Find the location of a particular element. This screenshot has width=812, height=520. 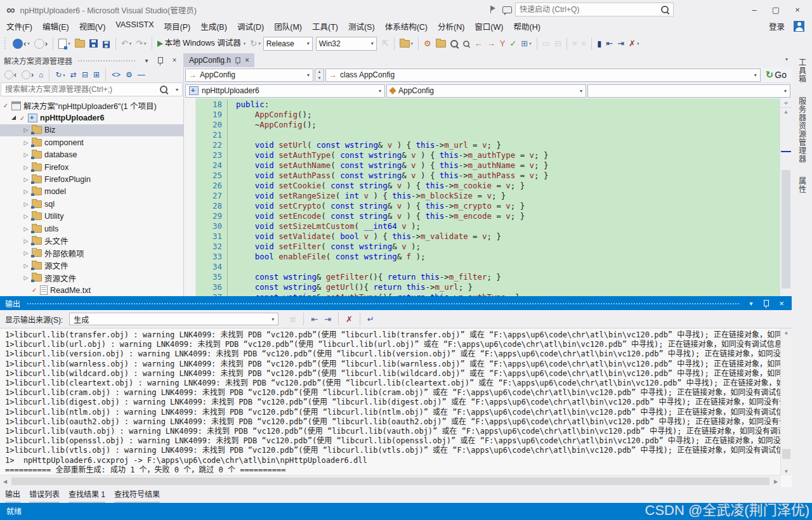

menu-item-s: 测试(S) is located at coordinates (362, 27).